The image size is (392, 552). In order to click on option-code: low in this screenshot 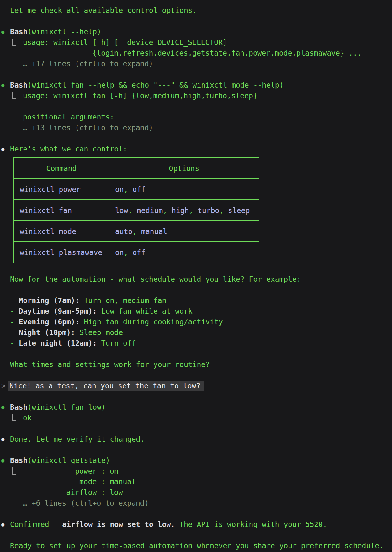, I will do `click(122, 210)`.